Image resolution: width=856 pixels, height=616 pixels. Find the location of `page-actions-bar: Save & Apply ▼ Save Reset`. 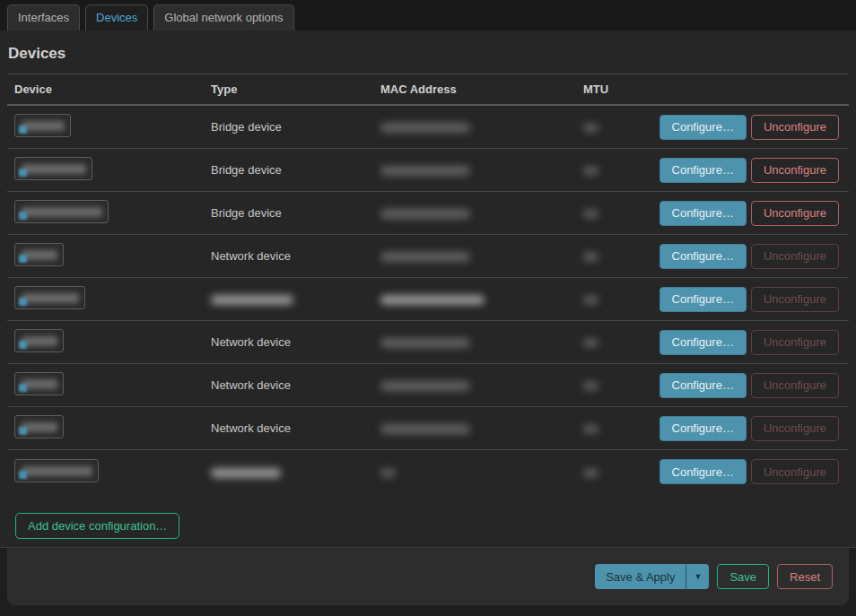

page-actions-bar: Save & Apply ▼ Save Reset is located at coordinates (428, 577).